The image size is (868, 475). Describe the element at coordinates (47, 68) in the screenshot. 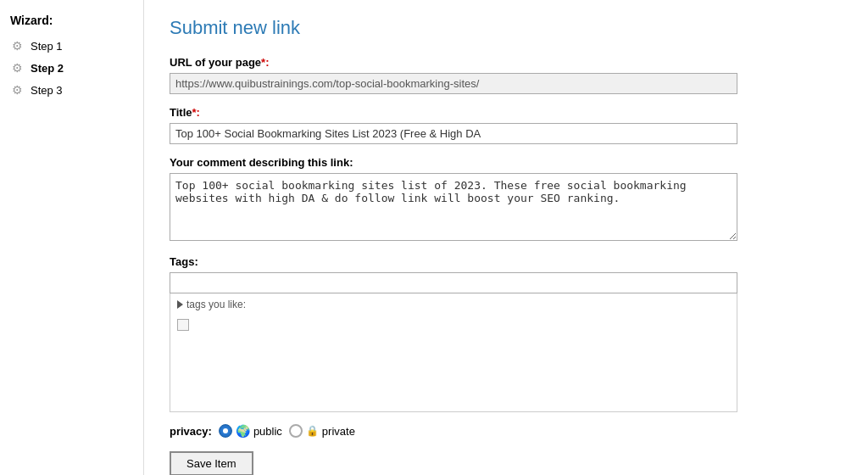

I see `sidebar-item-label-step2: Step 2` at that location.